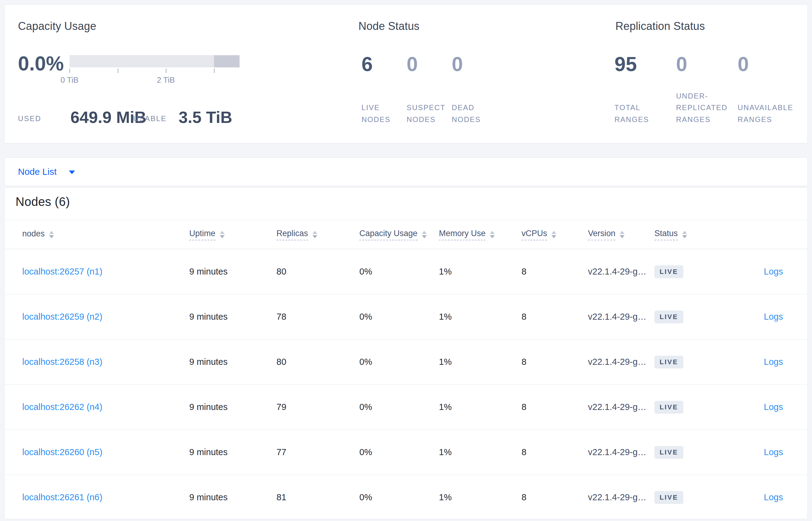 The image size is (812, 521). What do you see at coordinates (384, 64) in the screenshot?
I see `metric-value: 6` at bounding box center [384, 64].